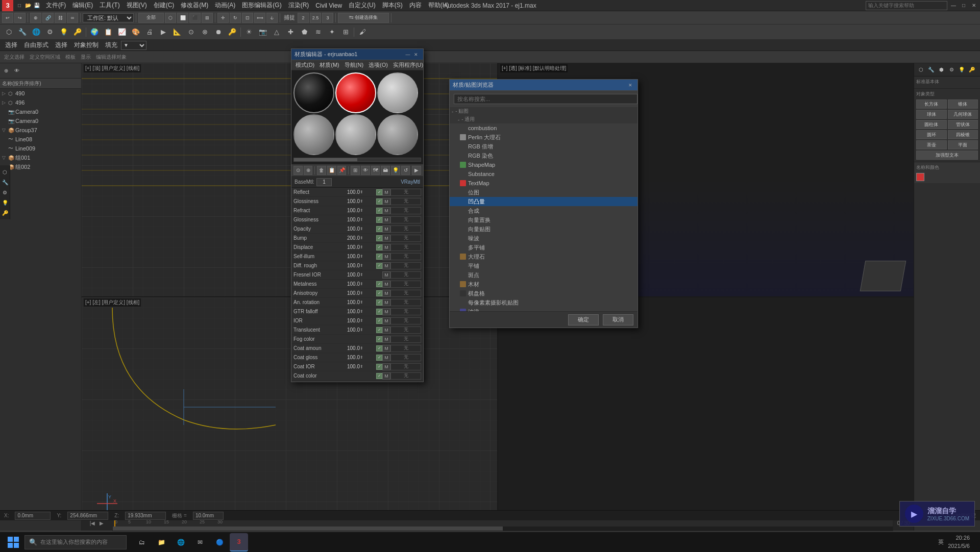 The height and width of the screenshot is (552, 980). Describe the element at coordinates (931, 70) in the screenshot. I see `rp-icon-2: 🔧` at that location.